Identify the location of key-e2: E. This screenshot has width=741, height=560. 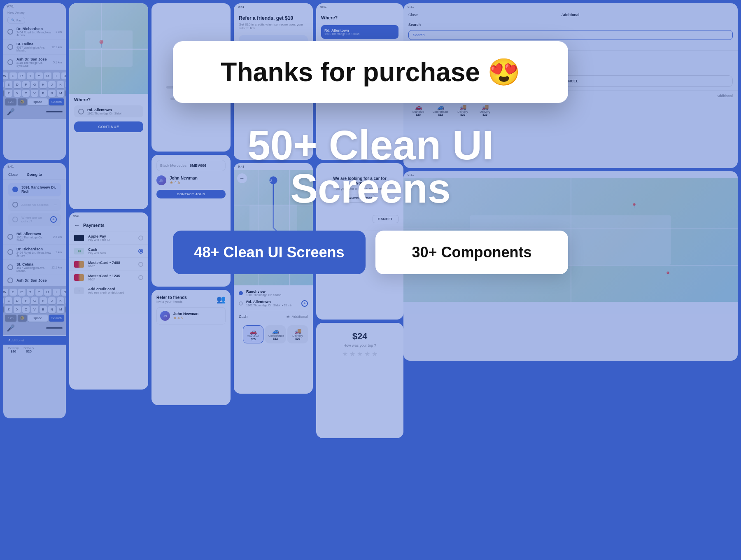
(13, 292).